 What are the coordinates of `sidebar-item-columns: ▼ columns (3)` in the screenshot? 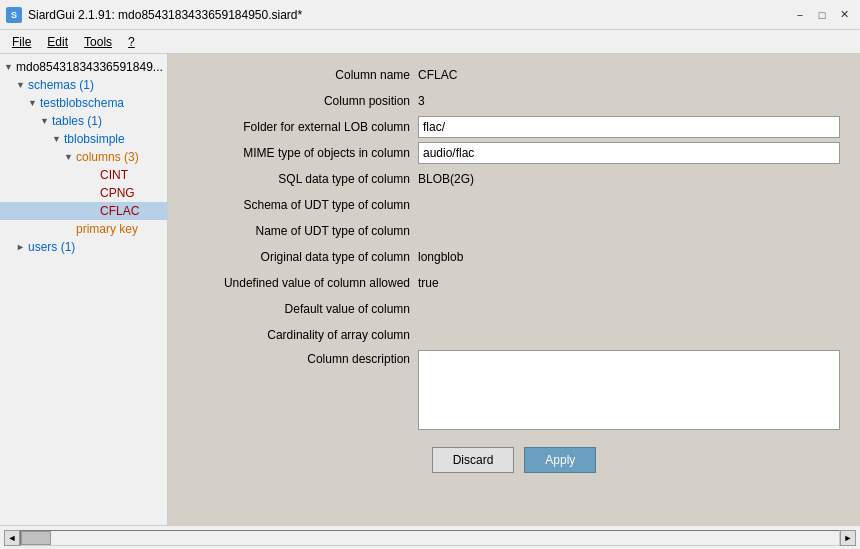 It's located at (84, 157).